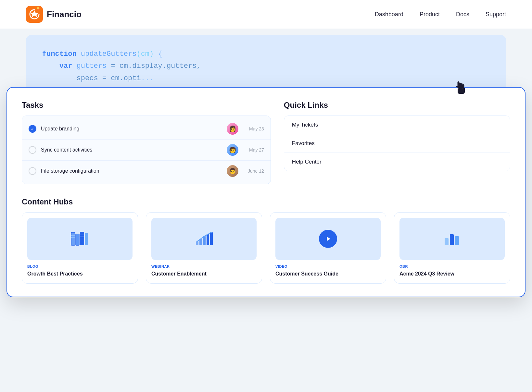  What do you see at coordinates (440, 14) in the screenshot?
I see `nav-links: Dashboard Product Docs Support` at bounding box center [440, 14].